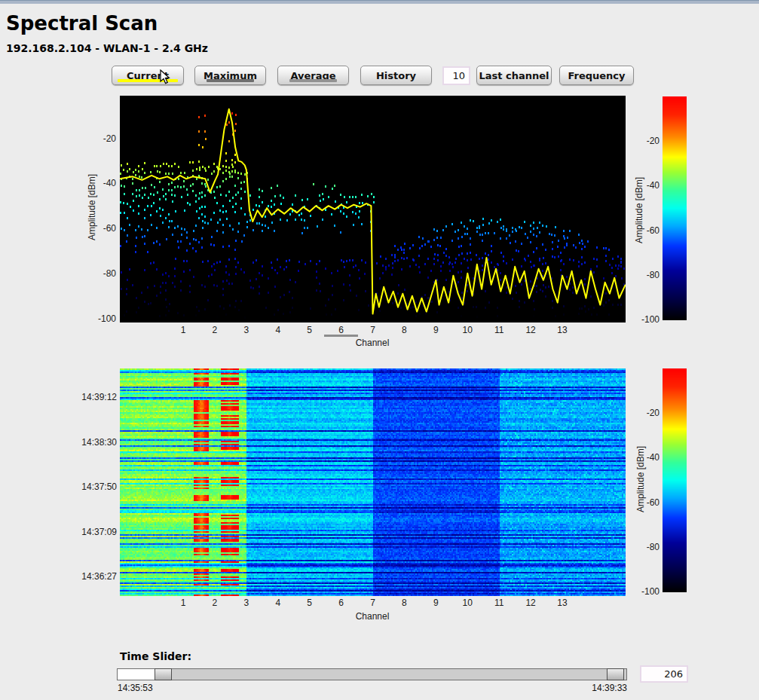 The width and height of the screenshot is (759, 700). I want to click on waterfall-x-tick: 13, so click(562, 603).